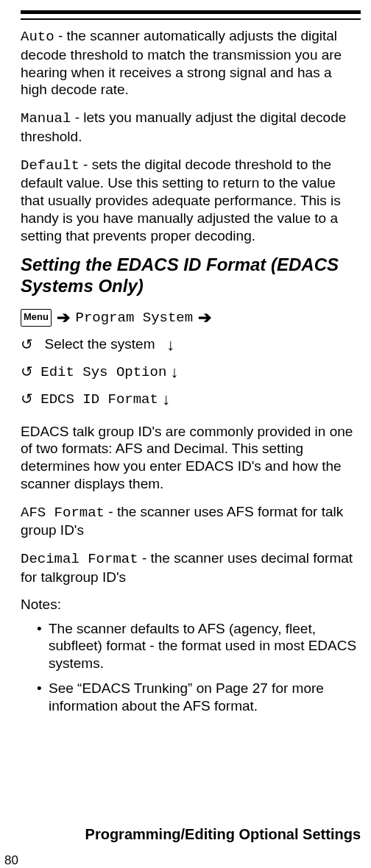 The height and width of the screenshot is (868, 371). I want to click on notes-list: The scanner defaults to AFS (agency, fle…, so click(191, 668).